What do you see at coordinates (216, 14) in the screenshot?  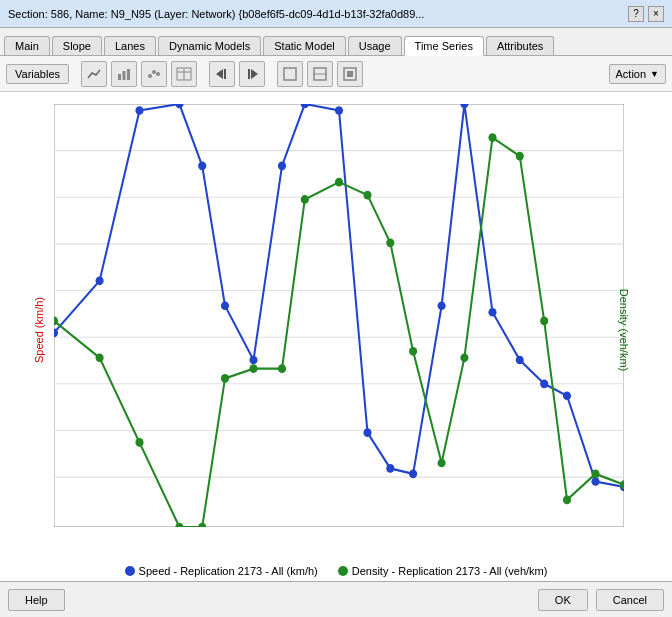 I see `title-text: Section: 586, Name: N9_N95 (Layer: Netwo…` at bounding box center [216, 14].